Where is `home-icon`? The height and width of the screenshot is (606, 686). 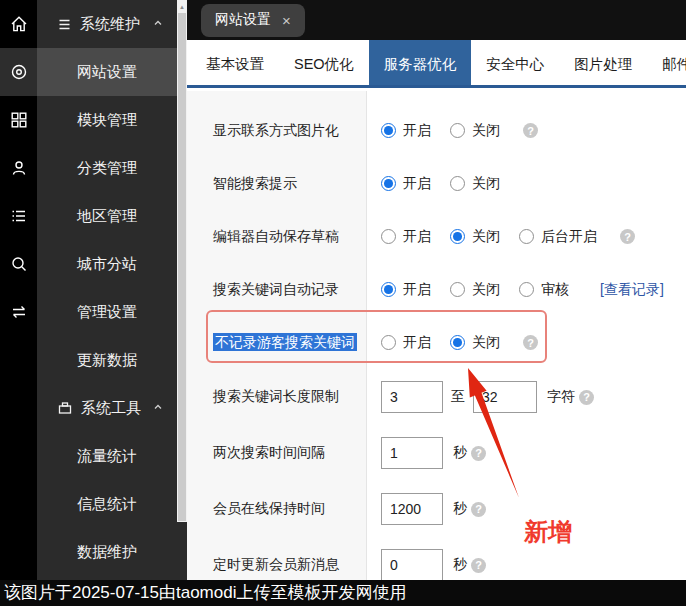
home-icon is located at coordinates (18, 24).